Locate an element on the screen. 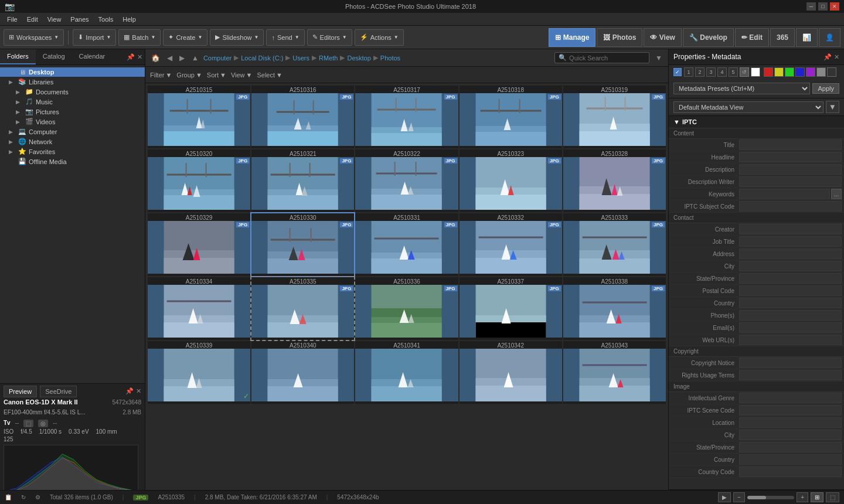  nav-home-button: 🏠 is located at coordinates (156, 58).